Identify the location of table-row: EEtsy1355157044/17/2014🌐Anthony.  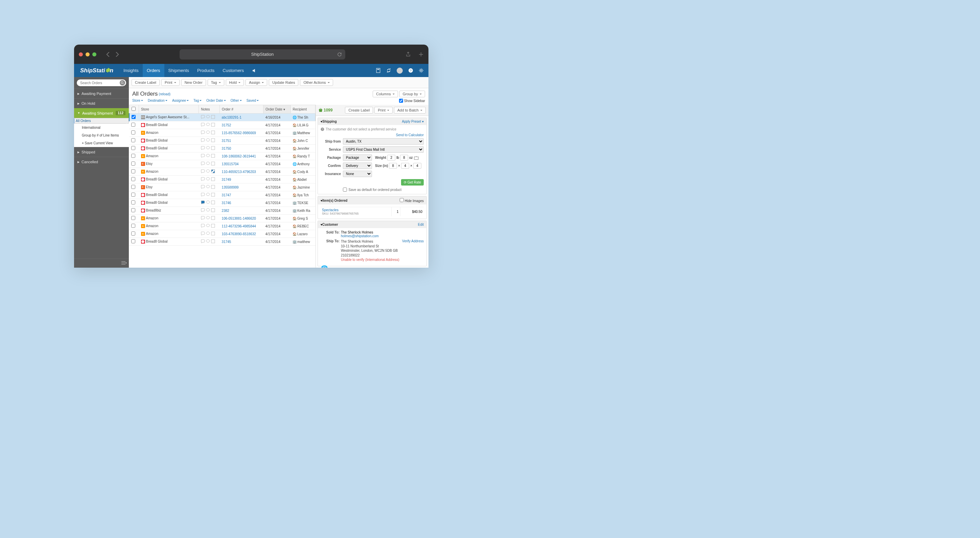
(222, 164).